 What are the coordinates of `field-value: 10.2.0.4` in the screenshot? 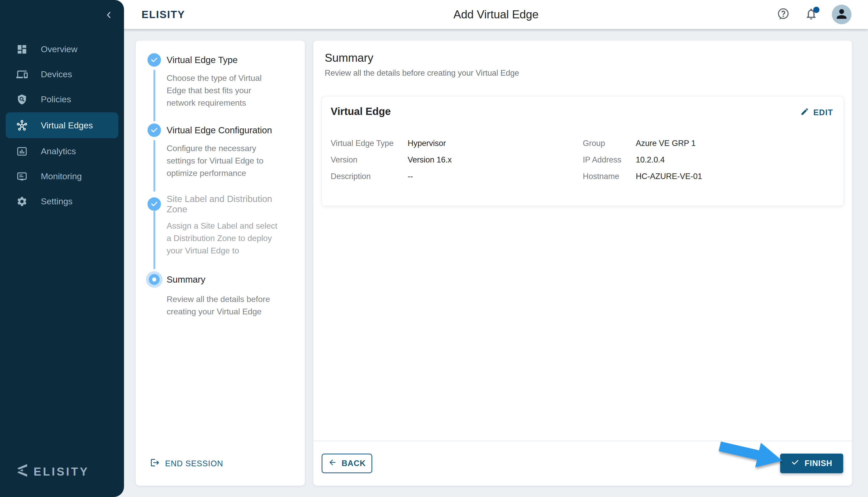 It's located at (650, 160).